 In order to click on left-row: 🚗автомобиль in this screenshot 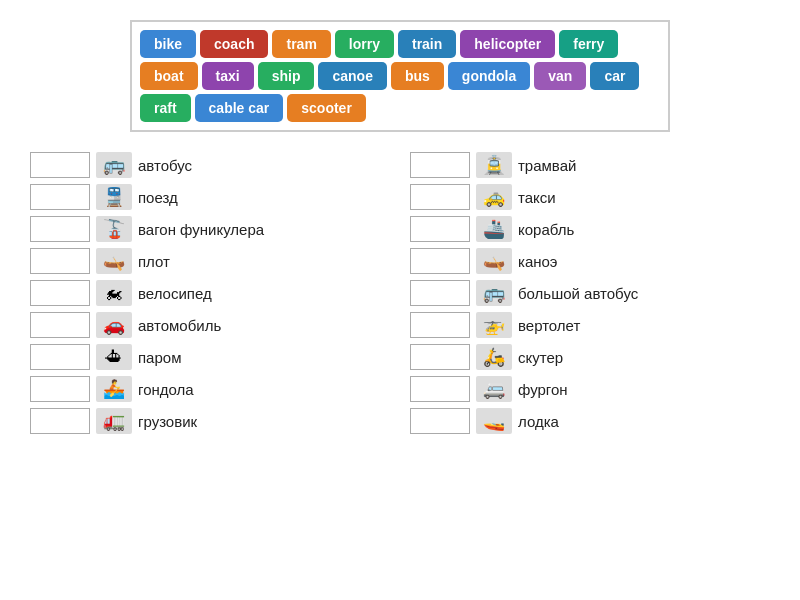, I will do `click(210, 325)`.